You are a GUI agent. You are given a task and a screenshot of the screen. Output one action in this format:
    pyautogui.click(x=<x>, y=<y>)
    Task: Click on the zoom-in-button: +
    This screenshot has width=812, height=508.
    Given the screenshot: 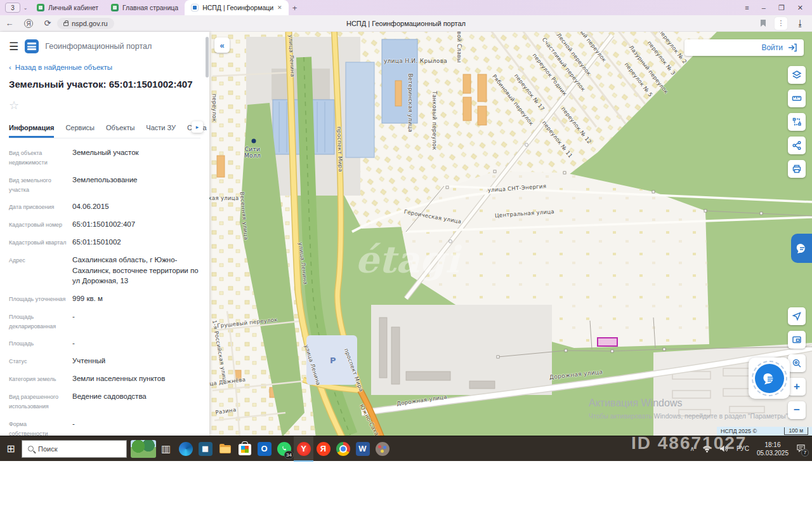 What is the action you would take?
    pyautogui.click(x=797, y=387)
    